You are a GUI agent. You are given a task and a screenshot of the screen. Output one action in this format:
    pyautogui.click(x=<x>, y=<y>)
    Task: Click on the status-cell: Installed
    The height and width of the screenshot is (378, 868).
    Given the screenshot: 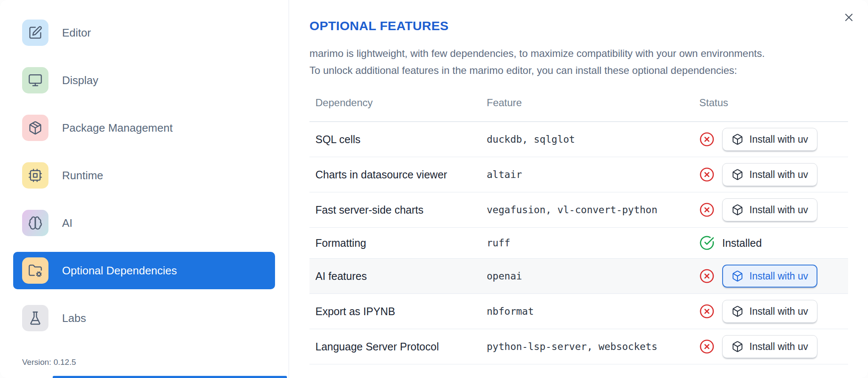 What is the action you would take?
    pyautogui.click(x=774, y=243)
    